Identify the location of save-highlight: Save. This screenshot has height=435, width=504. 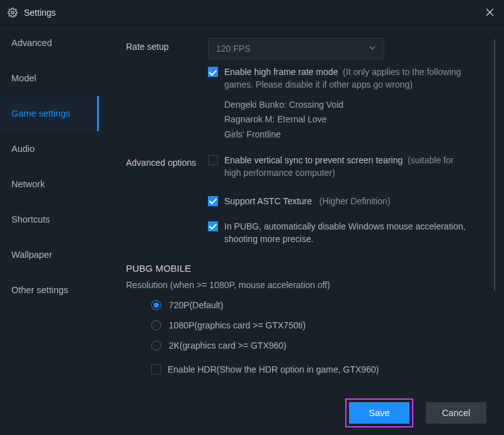
(379, 413).